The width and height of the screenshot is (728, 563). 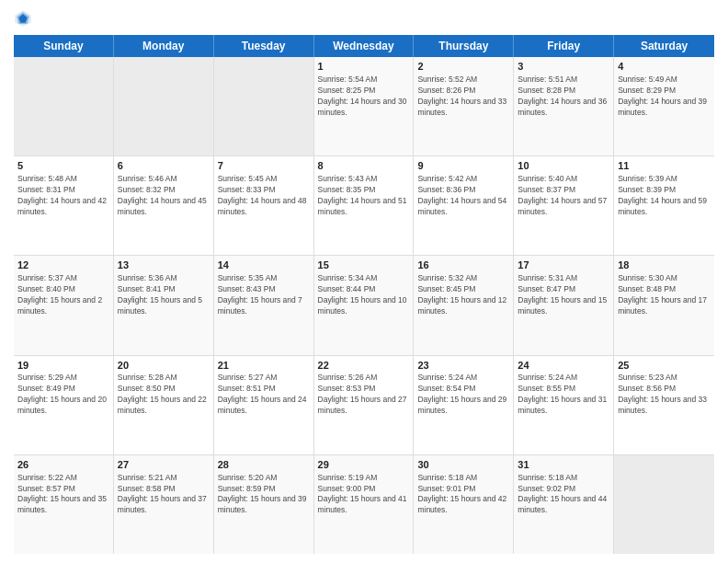 I want to click on cell-info: Sunrise: 5:19 AMSunset: 9:00 PMDaylight:…, so click(x=364, y=495).